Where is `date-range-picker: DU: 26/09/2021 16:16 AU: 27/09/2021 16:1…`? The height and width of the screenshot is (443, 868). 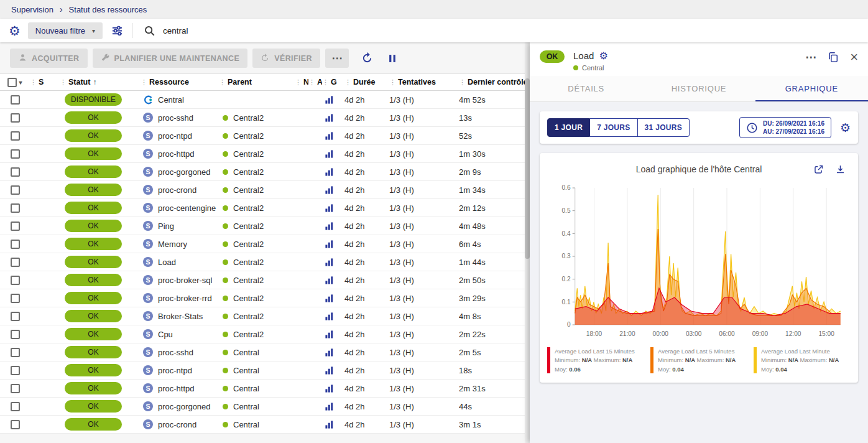
date-range-picker: DU: 26/09/2021 16:16 AU: 27/09/2021 16:1… is located at coordinates (785, 128).